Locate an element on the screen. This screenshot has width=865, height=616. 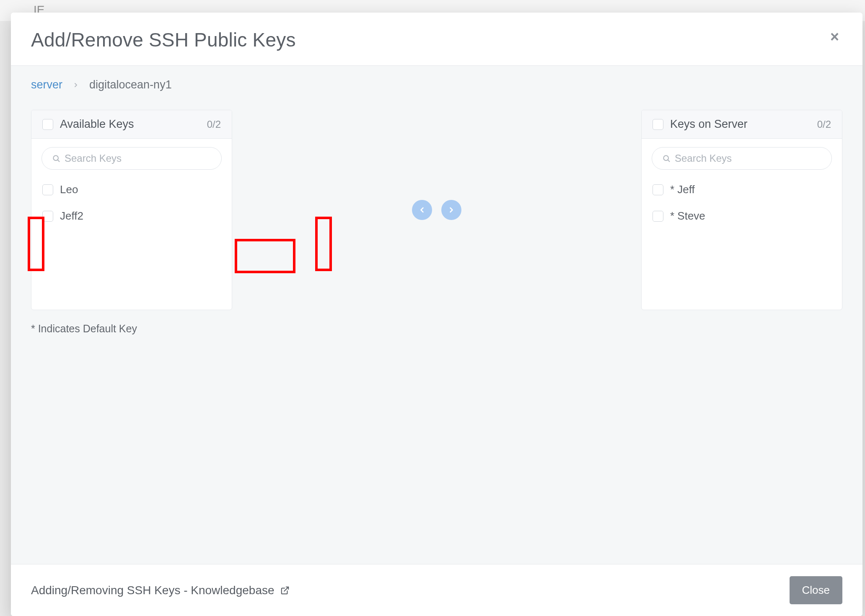
key-label: * Steve is located at coordinates (688, 216).